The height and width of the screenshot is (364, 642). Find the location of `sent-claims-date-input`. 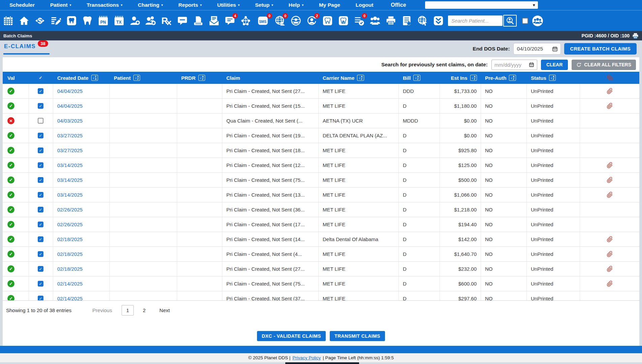

sent-claims-date-input is located at coordinates (511, 65).